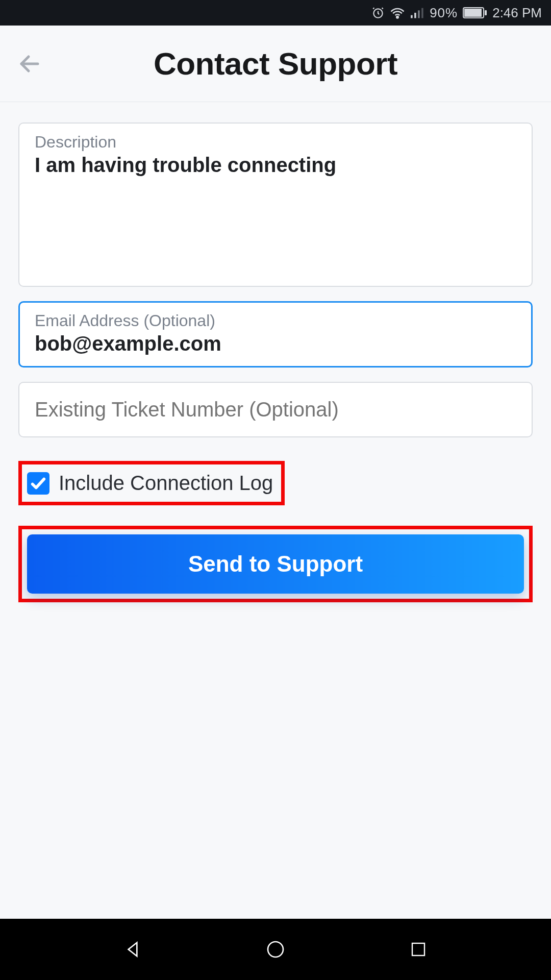 This screenshot has height=980, width=551. Describe the element at coordinates (276, 142) in the screenshot. I see `description-label: Description` at that location.